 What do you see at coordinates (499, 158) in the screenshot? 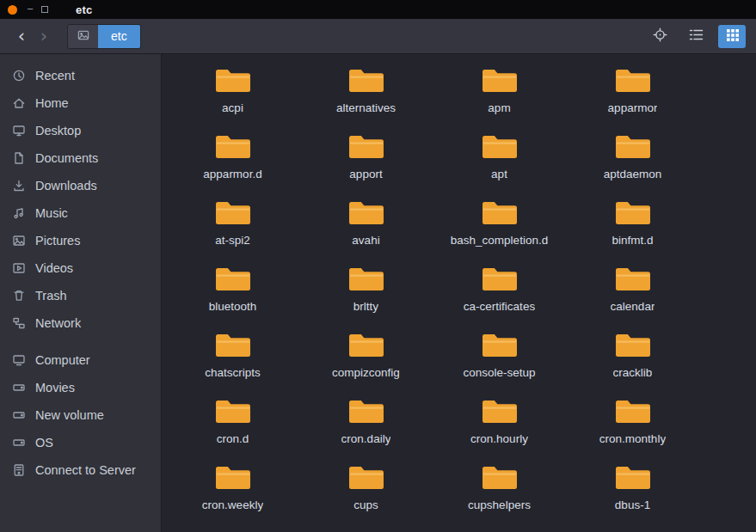
I see `folder-item-apt: apt` at bounding box center [499, 158].